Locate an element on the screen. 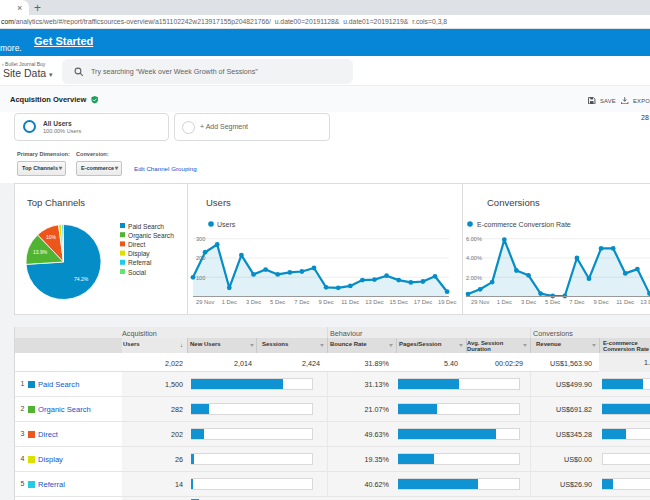 This screenshot has width=650, height=500. svg-text: Social is located at coordinates (137, 272).